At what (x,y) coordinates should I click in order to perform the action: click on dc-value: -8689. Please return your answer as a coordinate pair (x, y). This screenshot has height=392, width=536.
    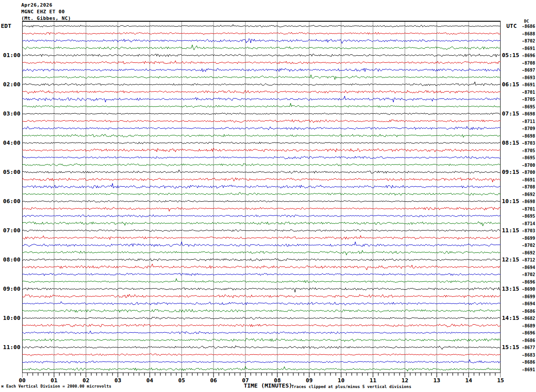
    Looking at the image, I should click on (527, 326).